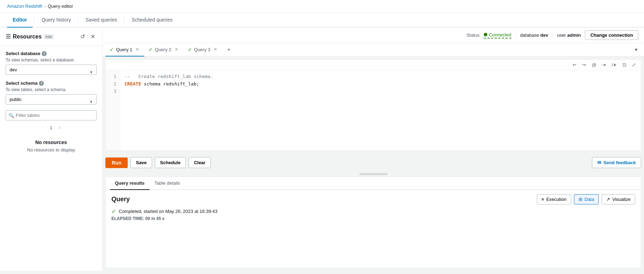 The height and width of the screenshot is (274, 644). I want to click on send-feedback-button: ✉ Send feedback, so click(617, 162).